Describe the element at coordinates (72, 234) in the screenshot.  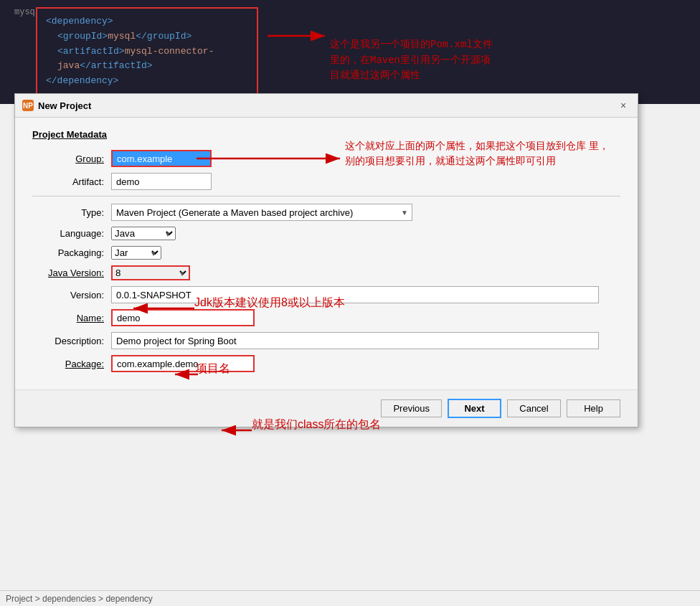
I see `language-label: Language:` at that location.